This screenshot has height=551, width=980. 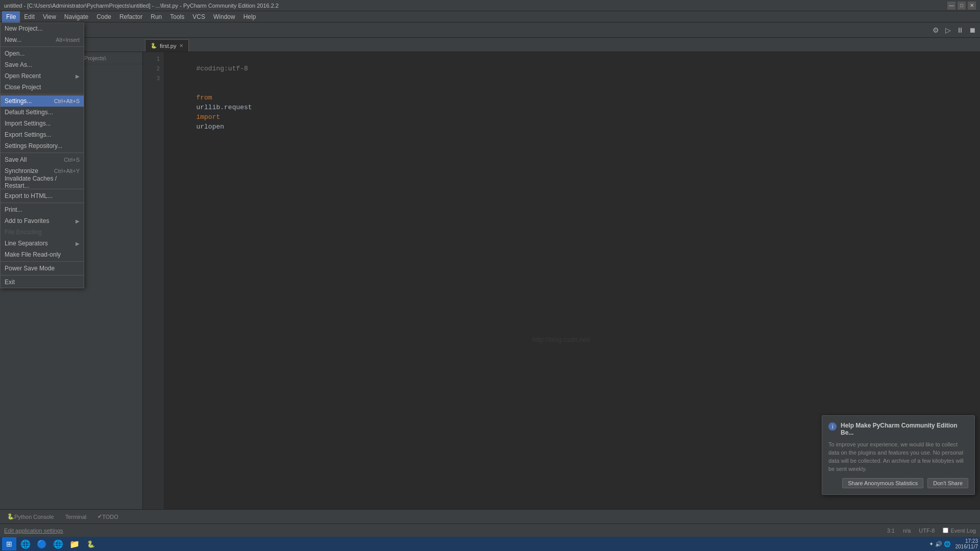 What do you see at coordinates (250, 17) in the screenshot?
I see `menu-item-help: Help` at bounding box center [250, 17].